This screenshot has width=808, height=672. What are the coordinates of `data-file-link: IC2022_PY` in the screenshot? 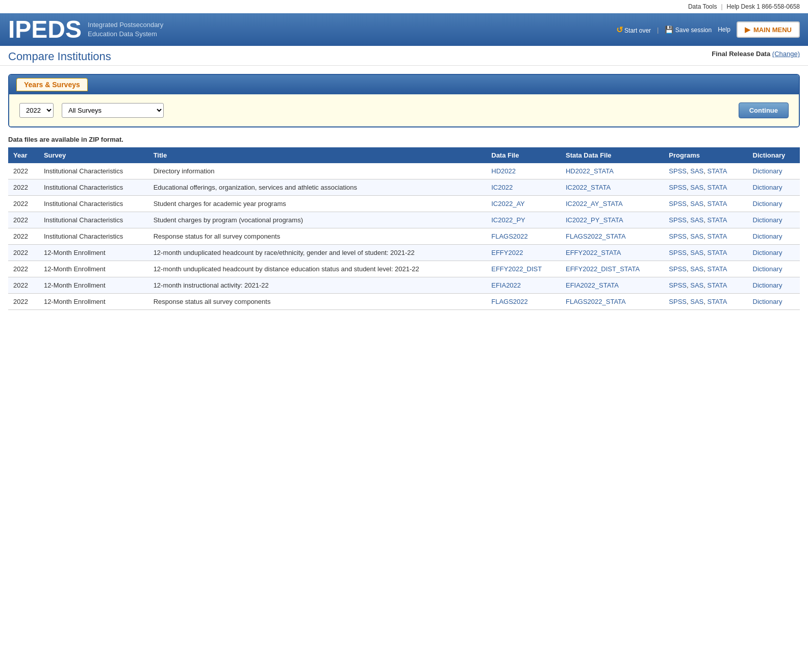 It's located at (508, 220).